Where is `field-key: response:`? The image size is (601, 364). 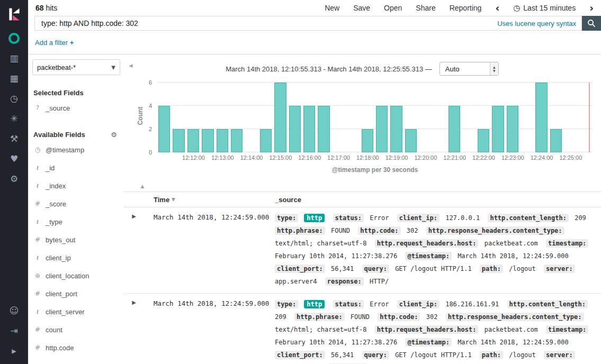
field-key: response: is located at coordinates (344, 281).